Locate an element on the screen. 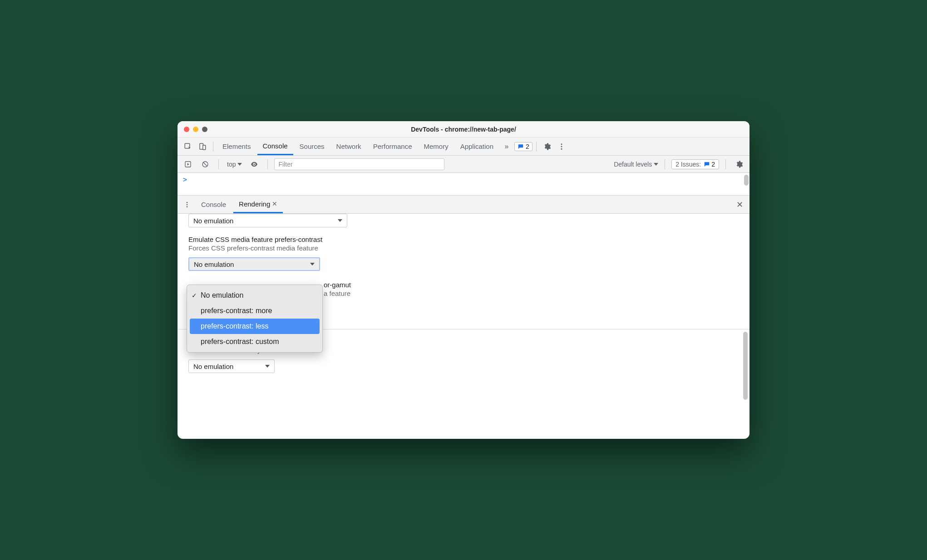 The width and height of the screenshot is (927, 560). more-tabs-icon is located at coordinates (507, 147).